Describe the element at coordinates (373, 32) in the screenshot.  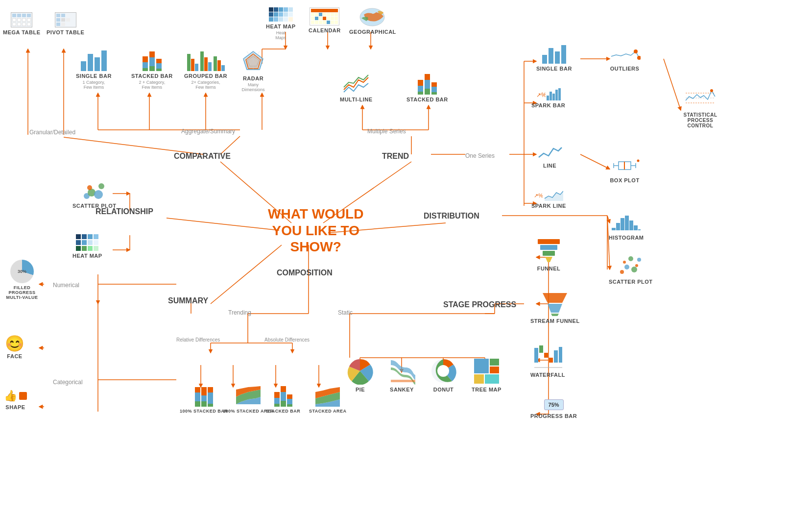
I see `geographical-label: GEOGRAPHICAL` at that location.